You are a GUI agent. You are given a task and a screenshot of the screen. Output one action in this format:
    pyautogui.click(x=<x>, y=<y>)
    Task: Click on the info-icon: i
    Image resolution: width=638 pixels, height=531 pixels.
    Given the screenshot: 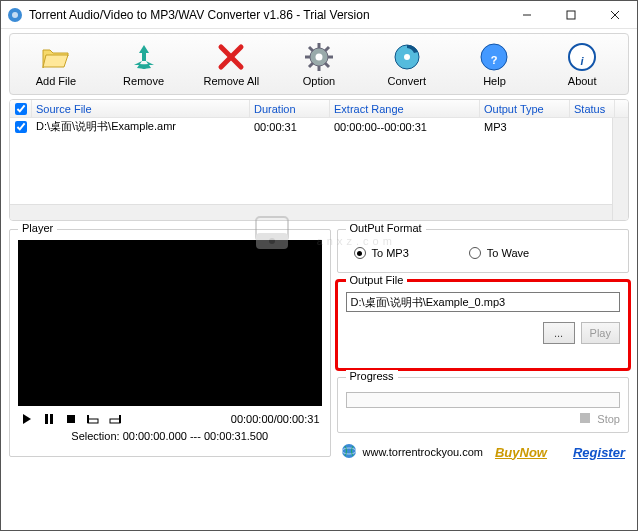 What is the action you would take?
    pyautogui.click(x=582, y=57)
    